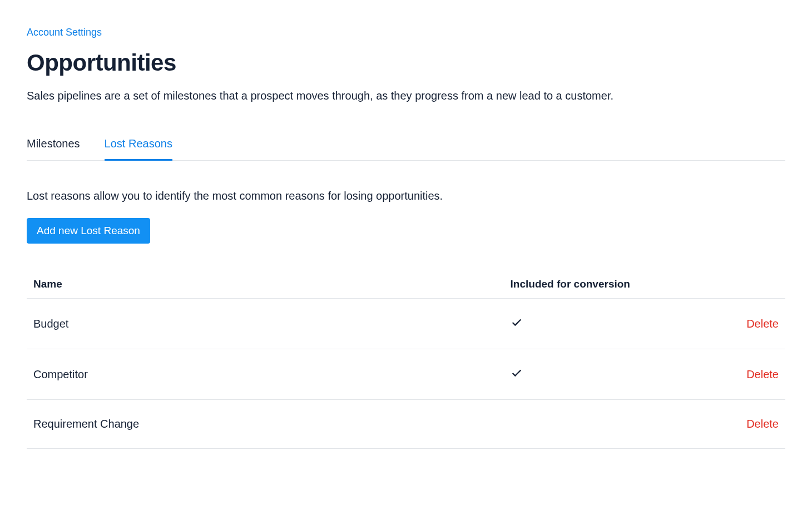 This screenshot has height=520, width=812. What do you see at coordinates (272, 324) in the screenshot?
I see `row-name: Budget` at bounding box center [272, 324].